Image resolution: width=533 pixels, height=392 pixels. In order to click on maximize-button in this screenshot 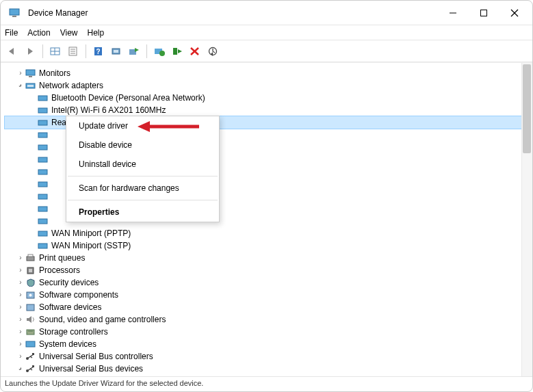, I will do `click(483, 13)`.